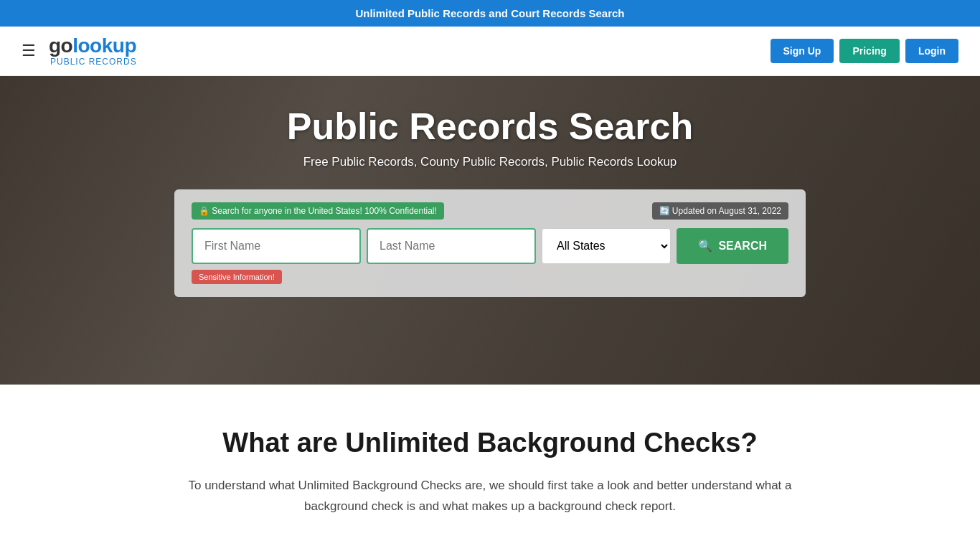  Describe the element at coordinates (743, 246) in the screenshot. I see `search-button-label: SEARCH` at that location.